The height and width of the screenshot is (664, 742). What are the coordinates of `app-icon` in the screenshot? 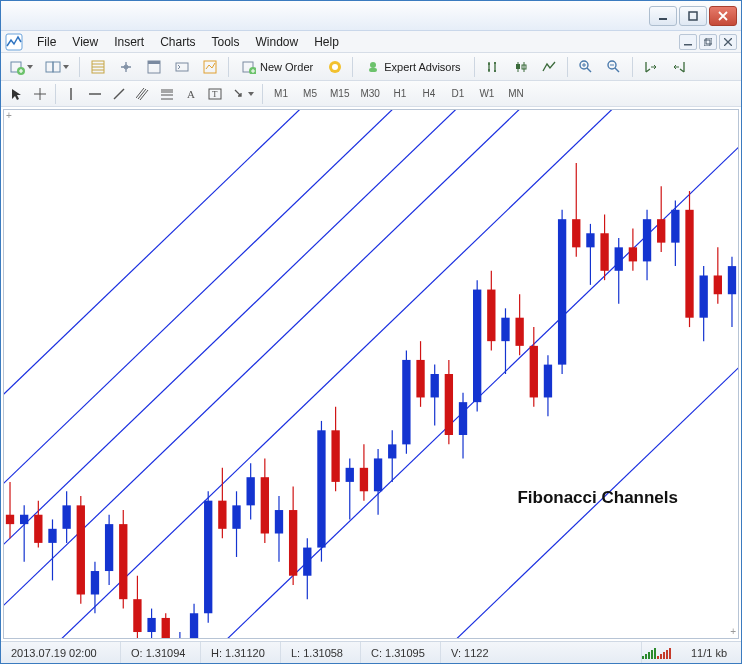 It's located at (14, 42).